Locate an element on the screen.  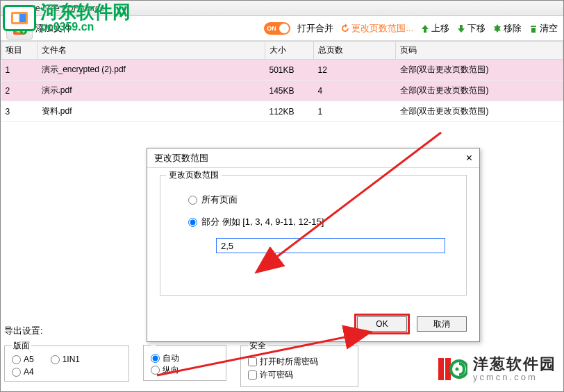
arrow-down-icon is located at coordinates (461, 28).